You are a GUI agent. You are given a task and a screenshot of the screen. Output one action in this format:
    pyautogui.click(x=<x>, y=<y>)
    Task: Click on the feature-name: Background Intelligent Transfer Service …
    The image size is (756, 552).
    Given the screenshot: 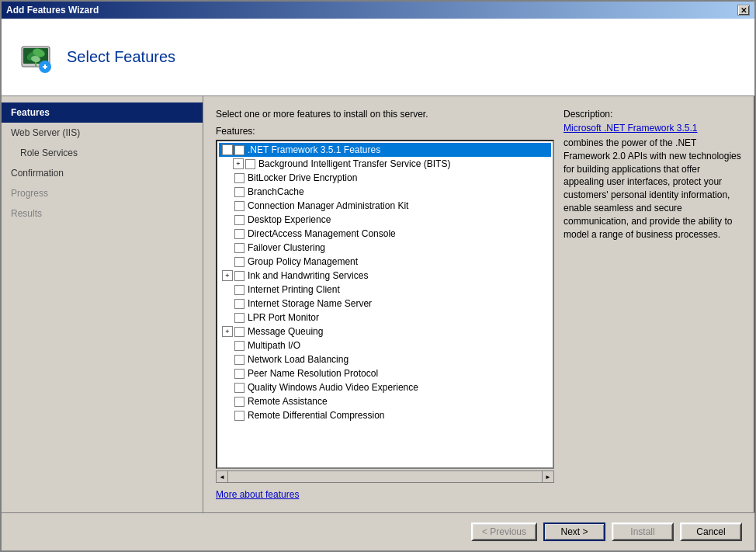 What is the action you would take?
    pyautogui.click(x=354, y=164)
    